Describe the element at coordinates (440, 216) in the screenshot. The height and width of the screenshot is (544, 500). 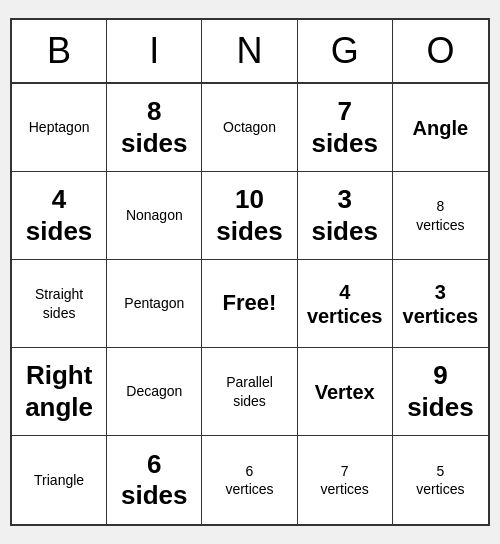
I see `bingo-cell: 8 vertices` at that location.